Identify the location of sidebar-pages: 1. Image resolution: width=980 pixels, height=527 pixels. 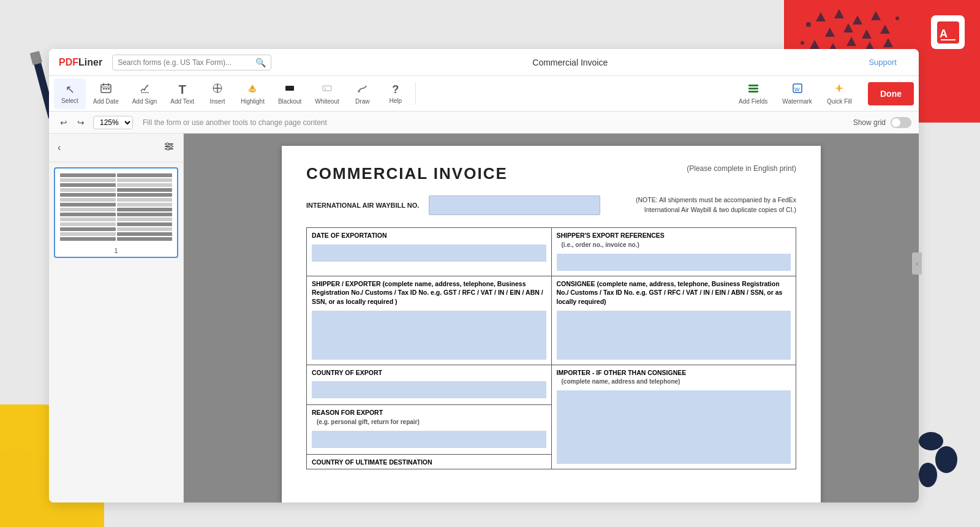
(116, 332).